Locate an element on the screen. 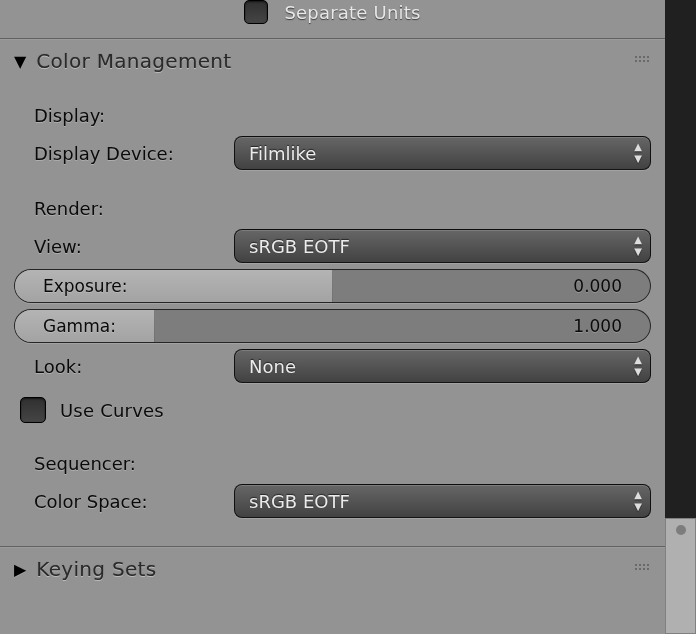 The height and width of the screenshot is (634, 696). look-label: Look: is located at coordinates (129, 366).